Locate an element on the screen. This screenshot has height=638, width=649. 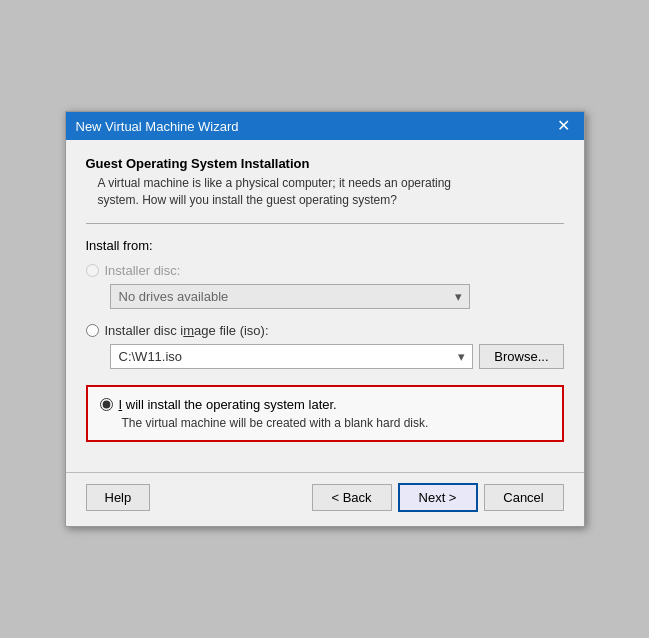
install-later-label: I will install the operating system late… is located at coordinates (228, 404).